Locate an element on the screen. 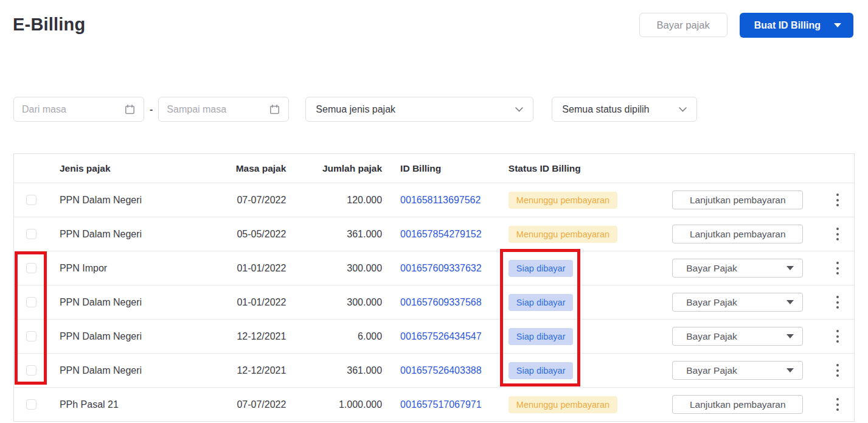 The height and width of the screenshot is (423, 868). jenis-pajak-cell: PPh Pasal 21 is located at coordinates (128, 405).